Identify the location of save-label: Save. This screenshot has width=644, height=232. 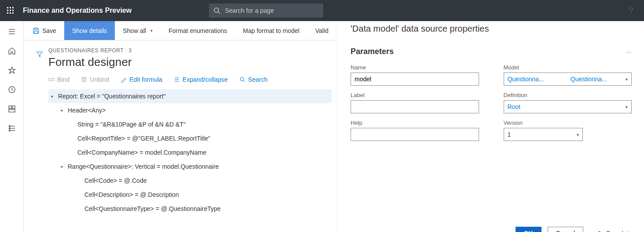
(49, 31).